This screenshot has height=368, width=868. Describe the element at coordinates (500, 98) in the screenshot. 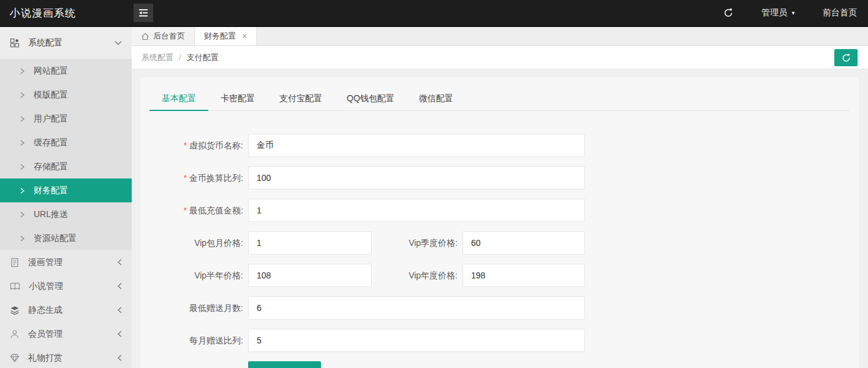

I see `payment-config-tabs: 基本配置 卡密配置 支付宝配置 QQ钱包配置 微信配置` at that location.